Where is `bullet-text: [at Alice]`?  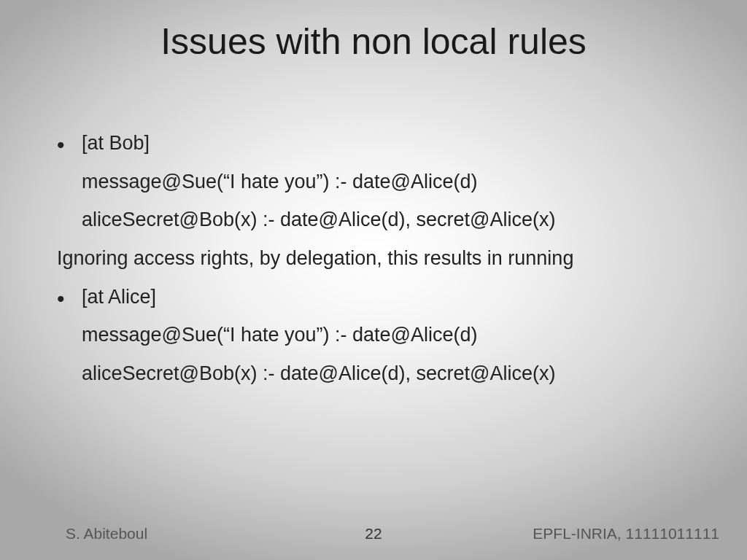 bullet-text: [at Alice] is located at coordinates (119, 298).